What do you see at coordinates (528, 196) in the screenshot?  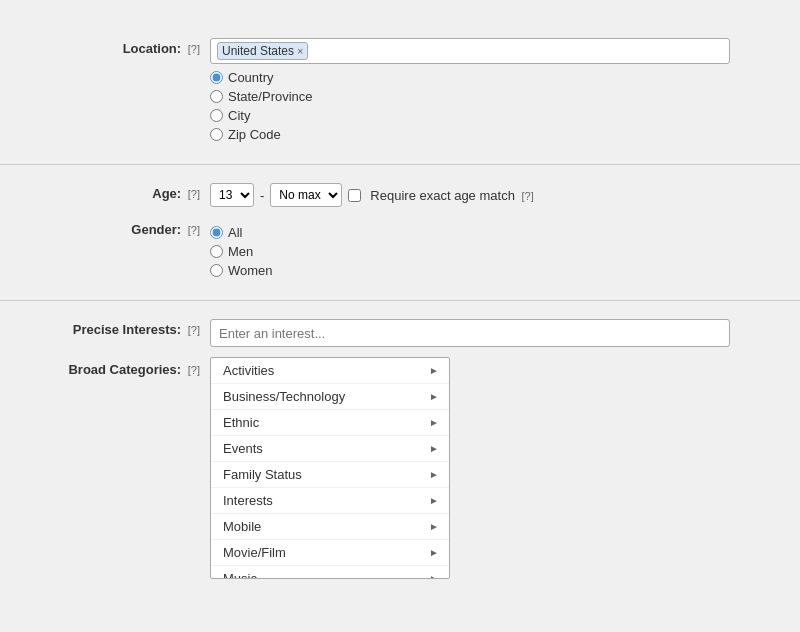 I see `exact-age-help: [?]` at bounding box center [528, 196].